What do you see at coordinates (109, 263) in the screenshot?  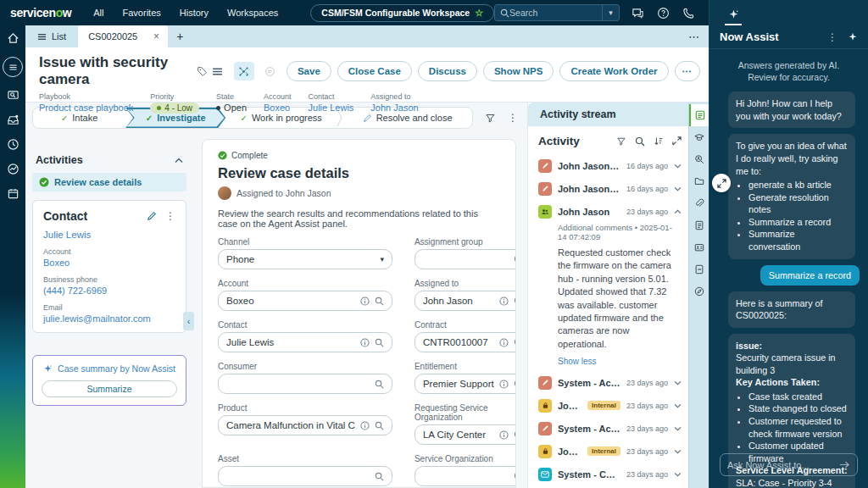 I see `contact-account-link: Boxeo` at bounding box center [109, 263].